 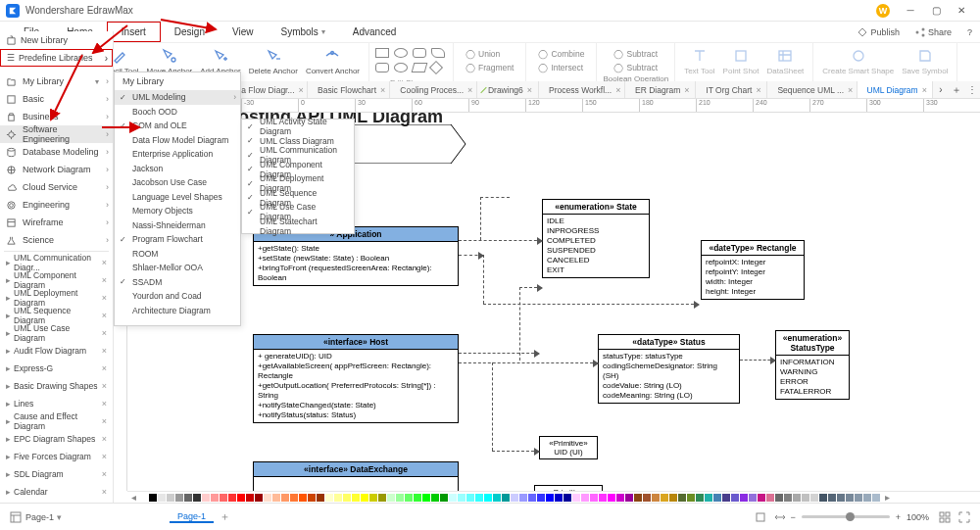 What do you see at coordinates (561, 54) in the screenshot?
I see `combine-button: ◯ Combine` at bounding box center [561, 54].